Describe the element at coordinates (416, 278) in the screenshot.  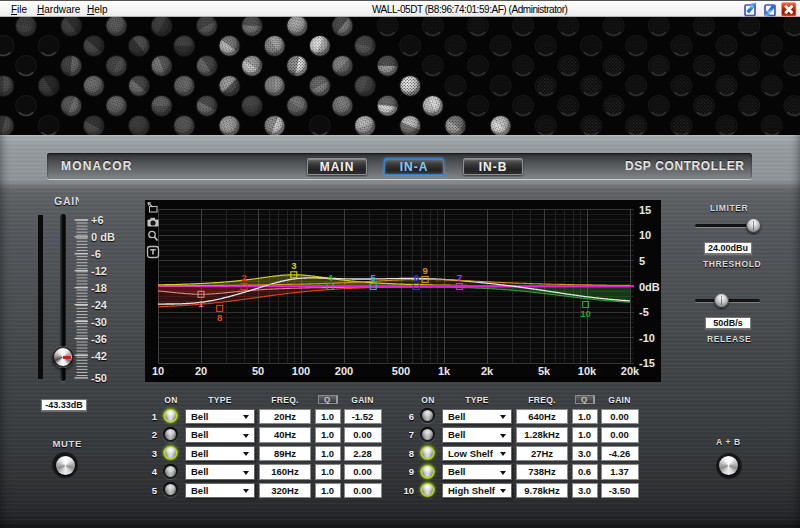
I see `svg-text: 6` at that location.